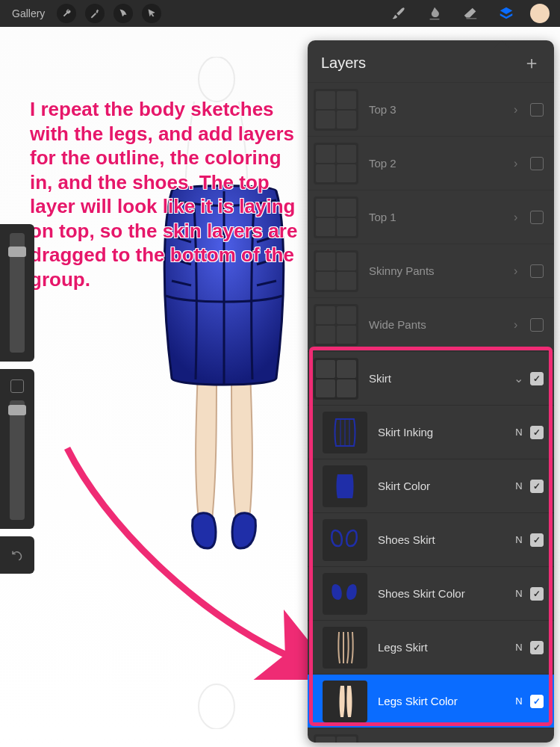 This screenshot has height=747, width=560. What do you see at coordinates (431, 324) in the screenshot?
I see `layer-group-wide-pants: Wide Pants›` at bounding box center [431, 324].